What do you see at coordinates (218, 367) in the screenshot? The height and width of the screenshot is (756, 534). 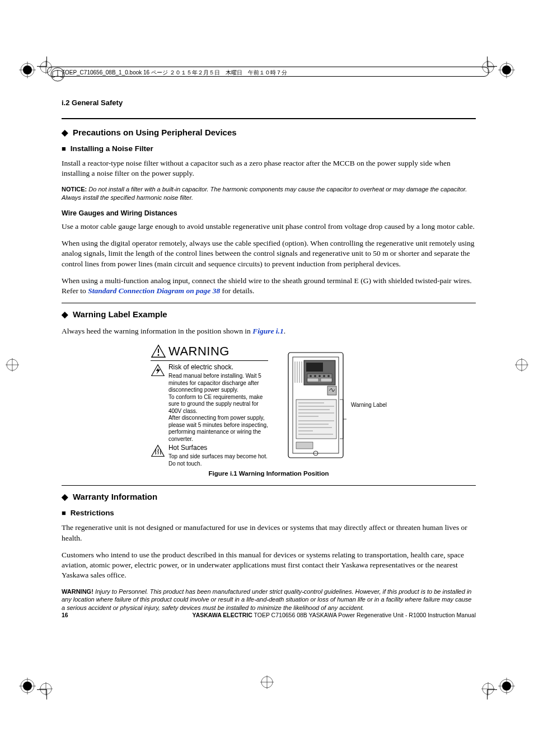 I see `shock-lead: Risk of electric shock.` at bounding box center [218, 367].